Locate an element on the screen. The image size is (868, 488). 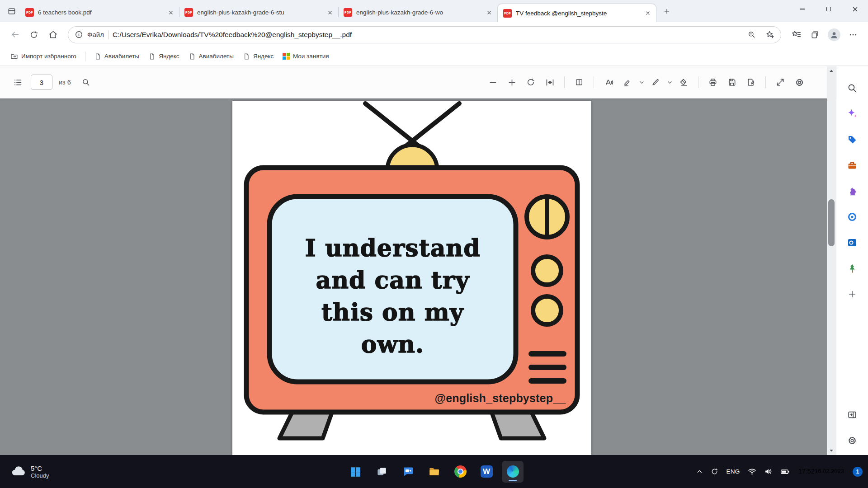
language-indicator: ENG is located at coordinates (733, 472).